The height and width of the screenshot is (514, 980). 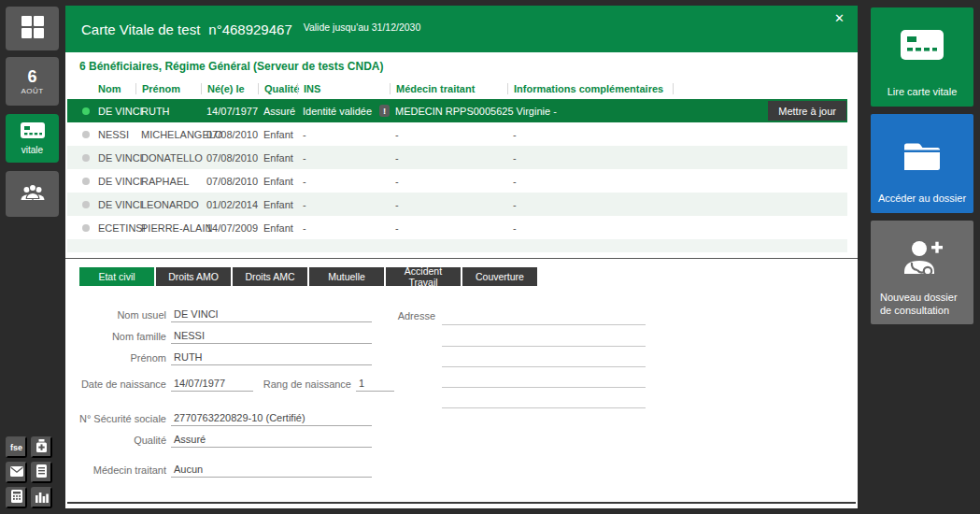 I want to click on patients-group-icon, so click(x=33, y=194).